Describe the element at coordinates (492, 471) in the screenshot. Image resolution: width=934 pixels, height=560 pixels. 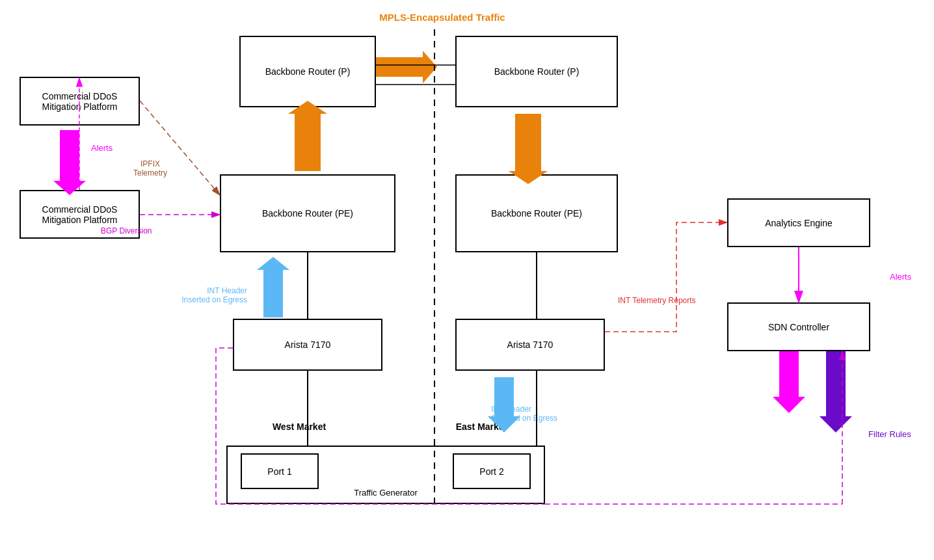
I see `port2-box: Port 2` at that location.